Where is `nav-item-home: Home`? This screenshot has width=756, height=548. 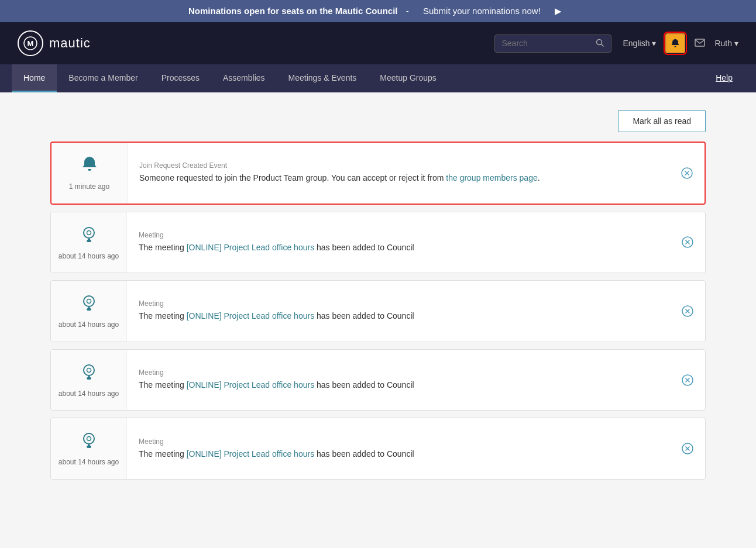 nav-item-home: Home is located at coordinates (34, 78).